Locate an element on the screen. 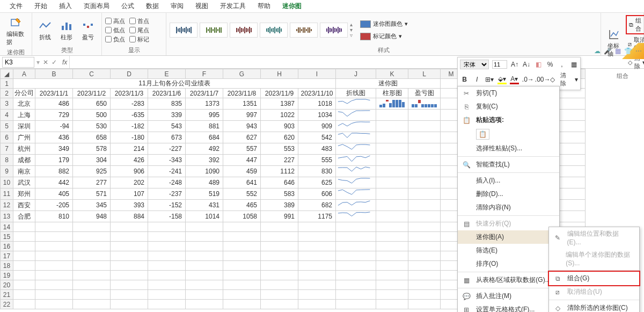  cell: 1090 is located at coordinates (204, 172).